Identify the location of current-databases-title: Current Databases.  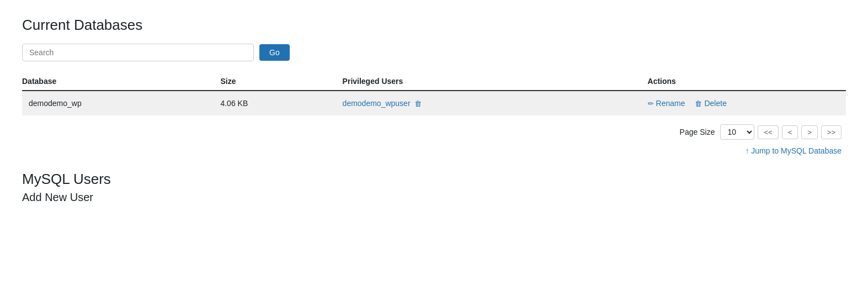
(434, 25).